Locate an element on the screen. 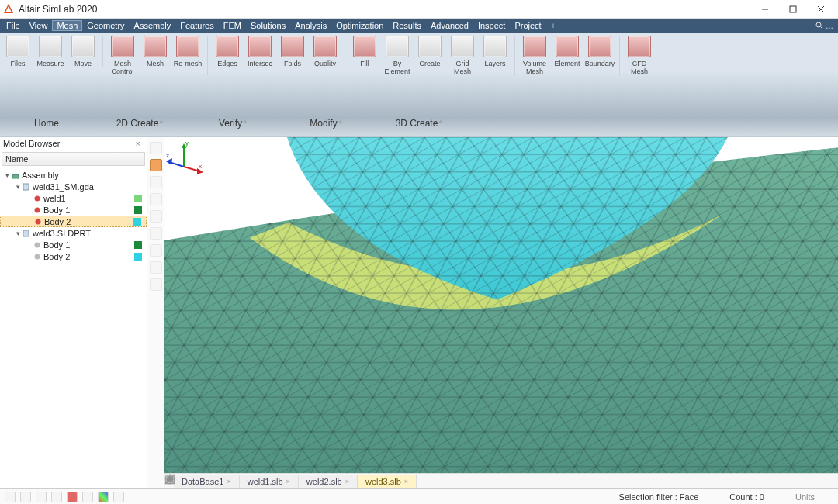 The width and height of the screenshot is (838, 504). menu-item-geometry: Geometry is located at coordinates (106, 26).